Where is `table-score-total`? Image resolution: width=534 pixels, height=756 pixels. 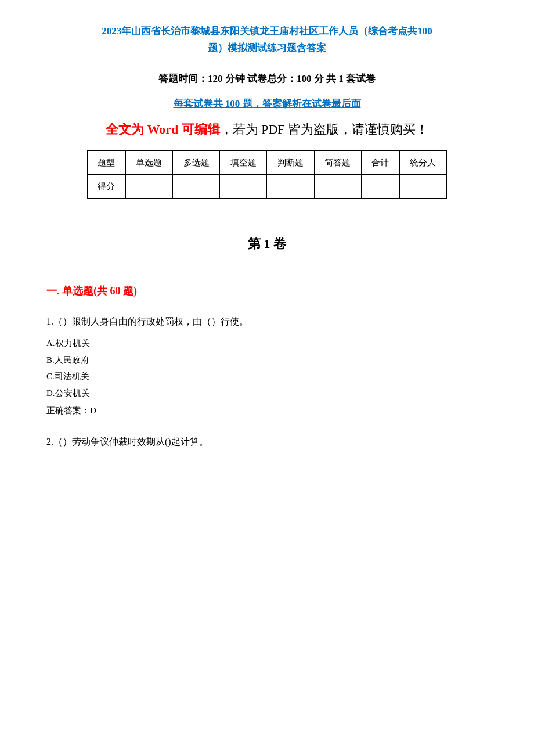
table-score-total is located at coordinates (380, 187).